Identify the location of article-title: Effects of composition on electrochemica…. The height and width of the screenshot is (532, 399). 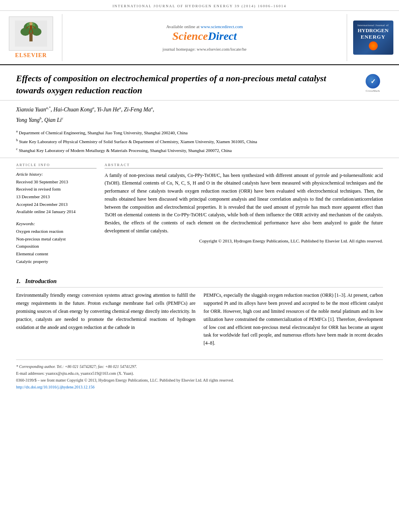
(173, 84).